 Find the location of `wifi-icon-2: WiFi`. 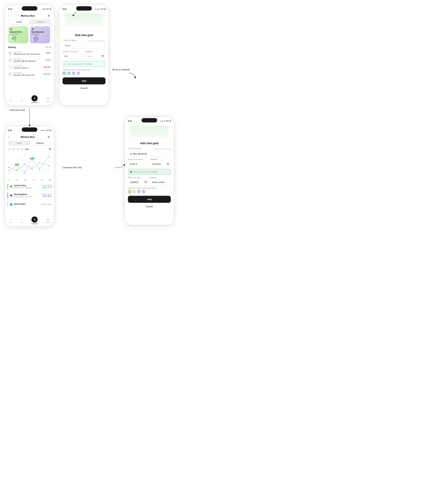

wifi-icon-2: WiFi is located at coordinates (102, 9).